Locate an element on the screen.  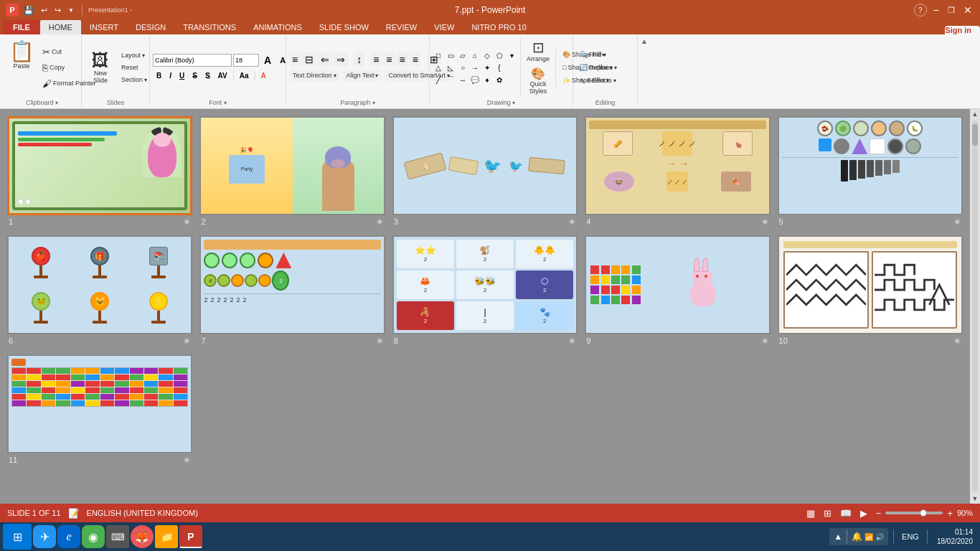
normal-view-button: ▦ is located at coordinates (811, 514).